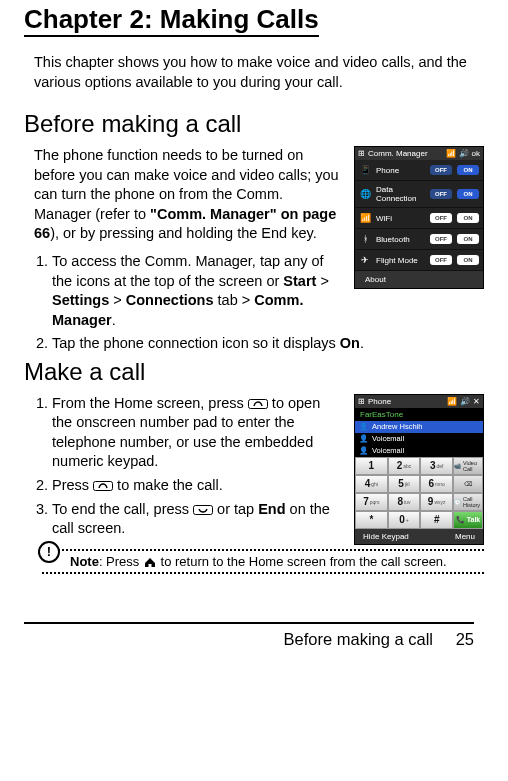  Describe the element at coordinates (436, 484) in the screenshot. I see `keypad-key: 6mno` at that location.